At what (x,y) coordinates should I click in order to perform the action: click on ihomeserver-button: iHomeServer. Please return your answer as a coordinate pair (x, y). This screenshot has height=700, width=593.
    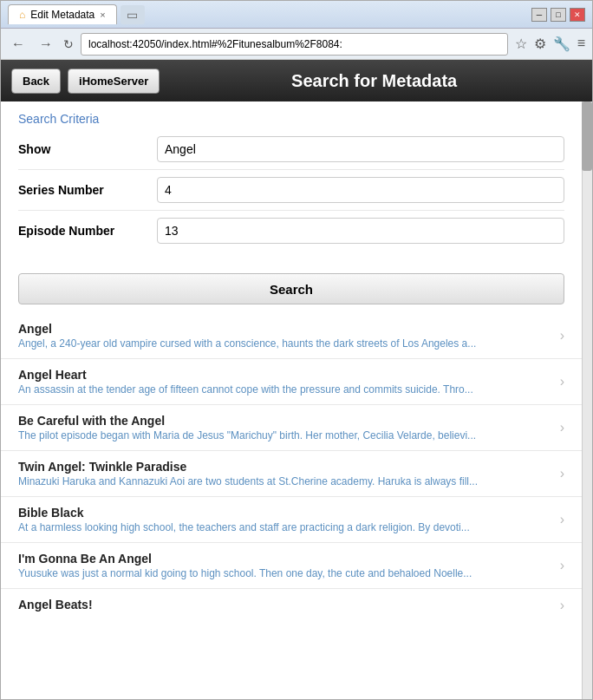
    Looking at the image, I should click on (114, 82).